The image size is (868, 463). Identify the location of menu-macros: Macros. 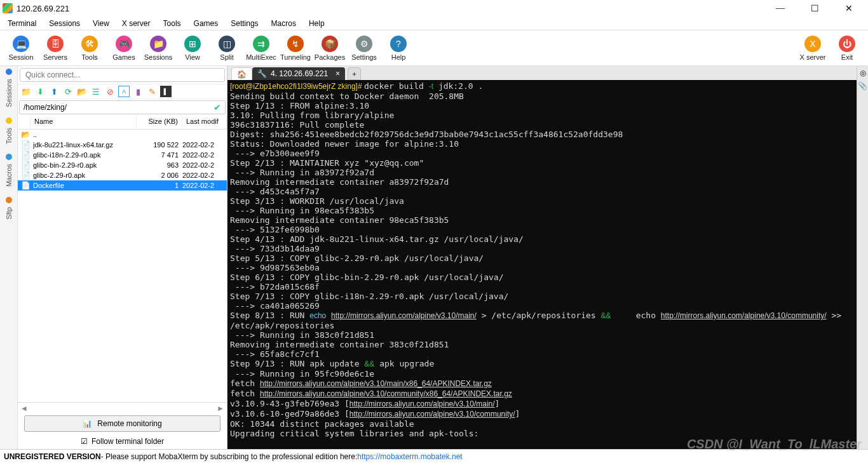
(283, 23).